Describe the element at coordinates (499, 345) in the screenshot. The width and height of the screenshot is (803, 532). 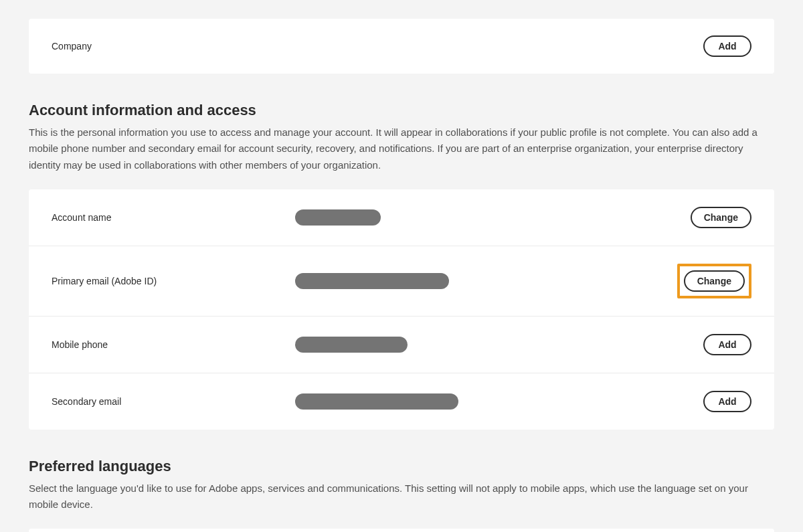
I see `mobile-phone-value` at that location.